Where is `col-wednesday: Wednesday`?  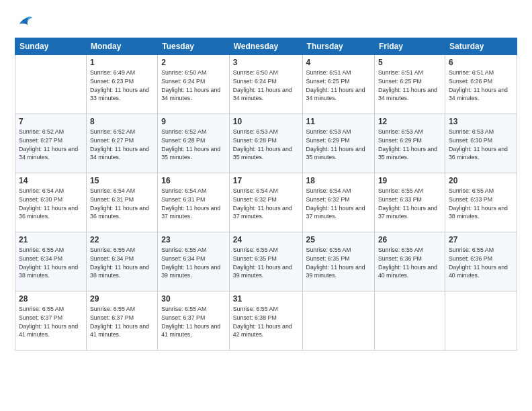 col-wednesday: Wednesday is located at coordinates (266, 47).